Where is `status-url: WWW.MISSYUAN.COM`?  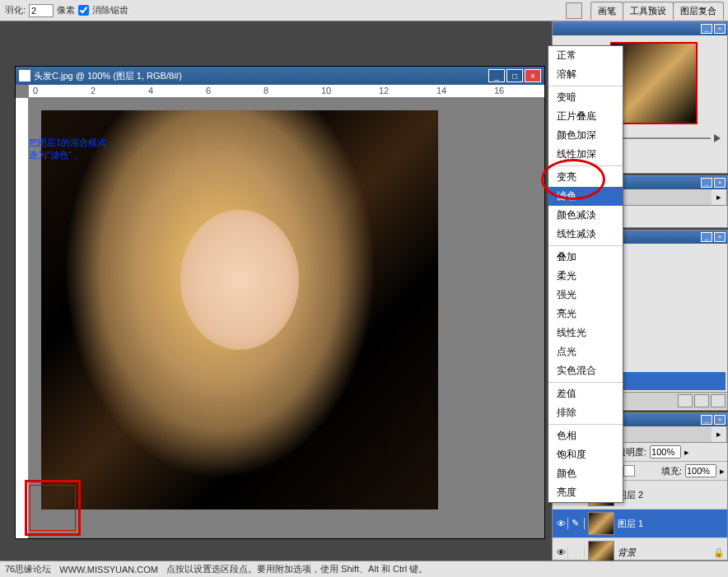 status-url: WWW.MISSYUAN.COM is located at coordinates (109, 570).